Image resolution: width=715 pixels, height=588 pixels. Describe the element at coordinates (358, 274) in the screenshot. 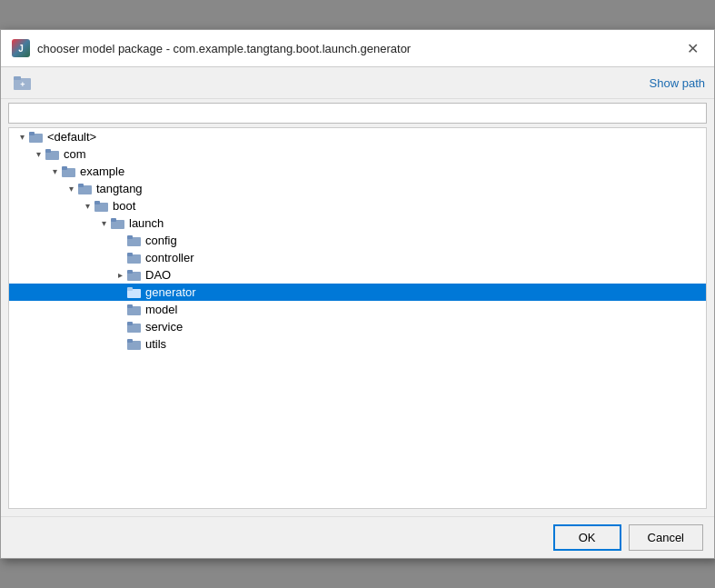

I see `tree-row: ▸ DAO` at that location.